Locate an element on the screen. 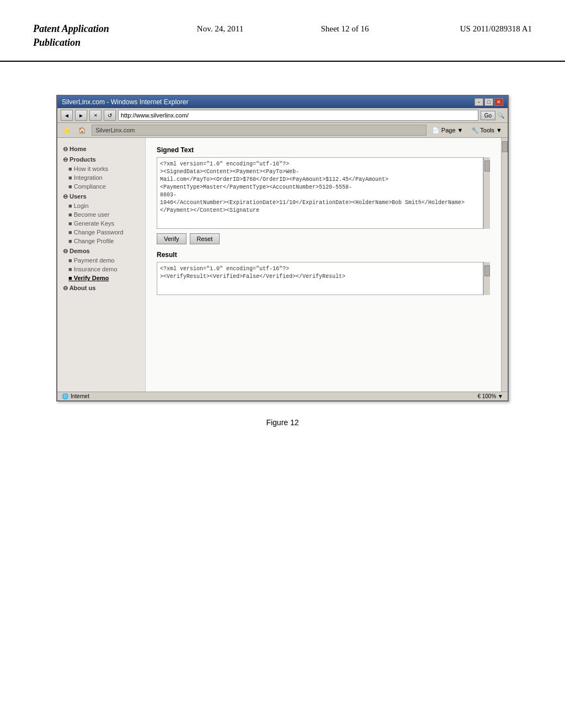 The width and height of the screenshot is (565, 728). refresh-button: ↺ is located at coordinates (110, 115).